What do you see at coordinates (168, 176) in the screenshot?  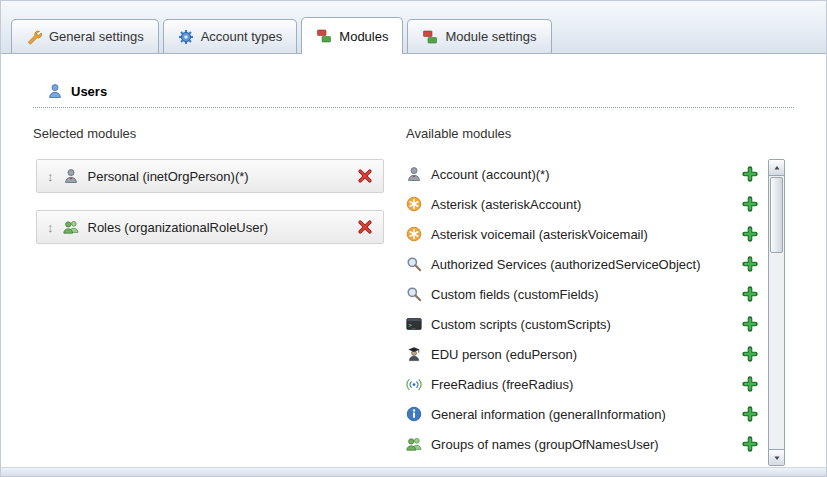 I see `selected-module-label: Personal (inetOrgPerson)(*)` at bounding box center [168, 176].